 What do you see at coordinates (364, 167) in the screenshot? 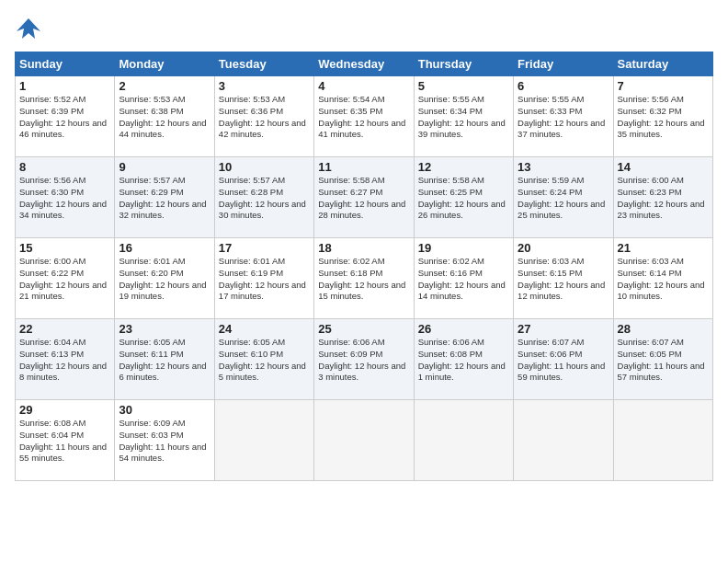
I see `day-number: 11` at bounding box center [364, 167].